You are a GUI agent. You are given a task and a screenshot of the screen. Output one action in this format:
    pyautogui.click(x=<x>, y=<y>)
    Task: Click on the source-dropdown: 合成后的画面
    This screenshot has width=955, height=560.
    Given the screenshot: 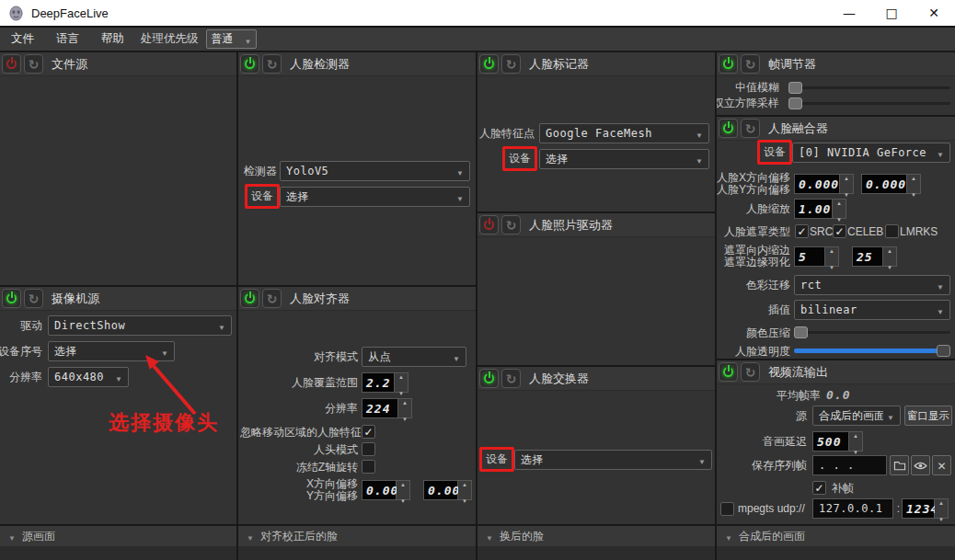 What is the action you would take?
    pyautogui.click(x=857, y=416)
    